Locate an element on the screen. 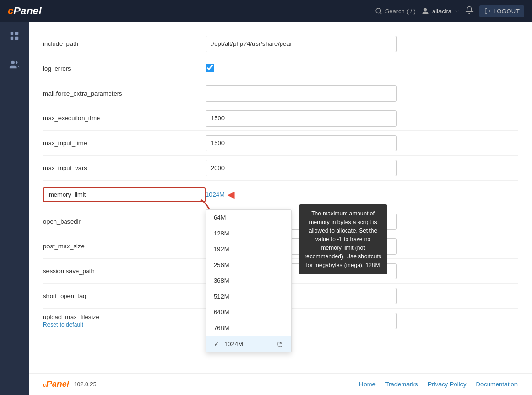  user-menu: allacira is located at coordinates (441, 11).